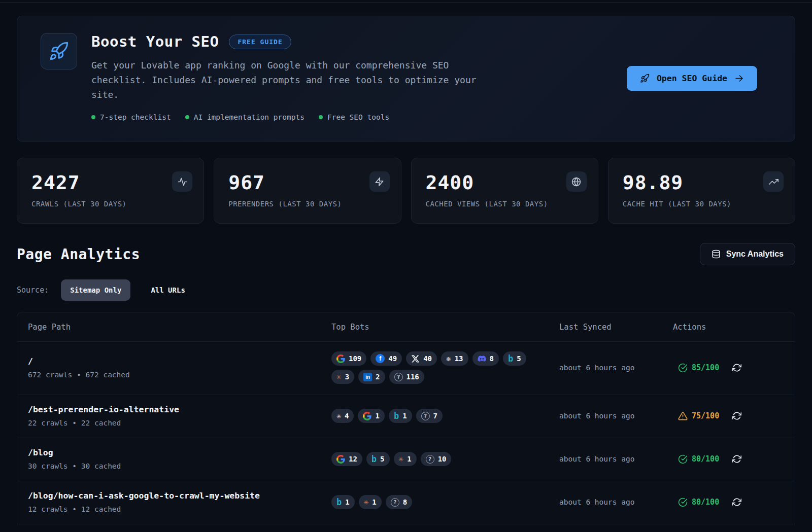  What do you see at coordinates (734, 416) in the screenshot?
I see `actions-cell: 75/100` at bounding box center [734, 416].